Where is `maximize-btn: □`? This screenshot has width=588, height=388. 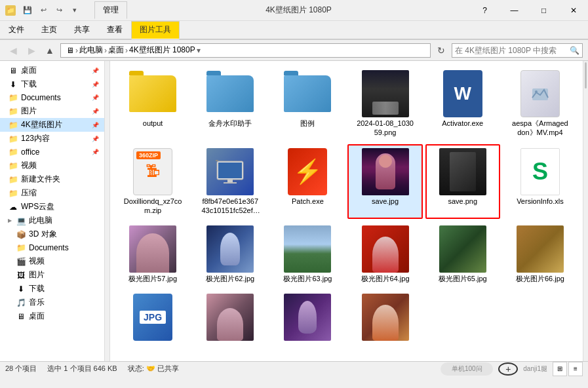 maximize-btn: □ is located at coordinates (544, 10).